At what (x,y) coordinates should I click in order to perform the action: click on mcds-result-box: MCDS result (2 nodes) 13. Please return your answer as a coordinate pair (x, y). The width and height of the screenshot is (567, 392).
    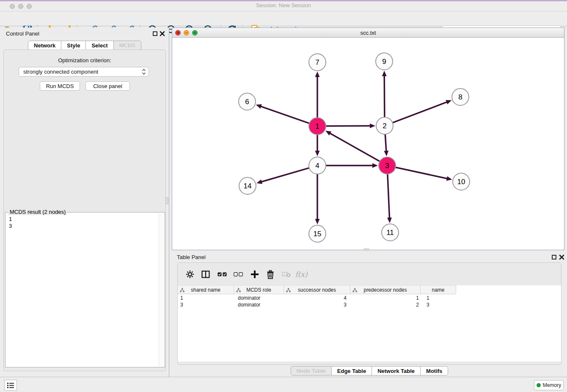
    Looking at the image, I should click on (85, 290).